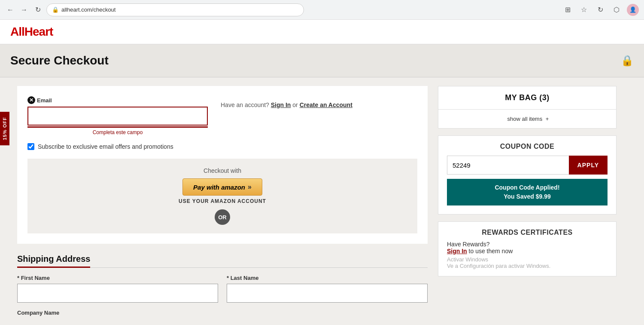 The height and width of the screenshot is (325, 644). Describe the element at coordinates (322, 61) in the screenshot. I see `checkout-banner: Secure Checkout 🔒` at that location.